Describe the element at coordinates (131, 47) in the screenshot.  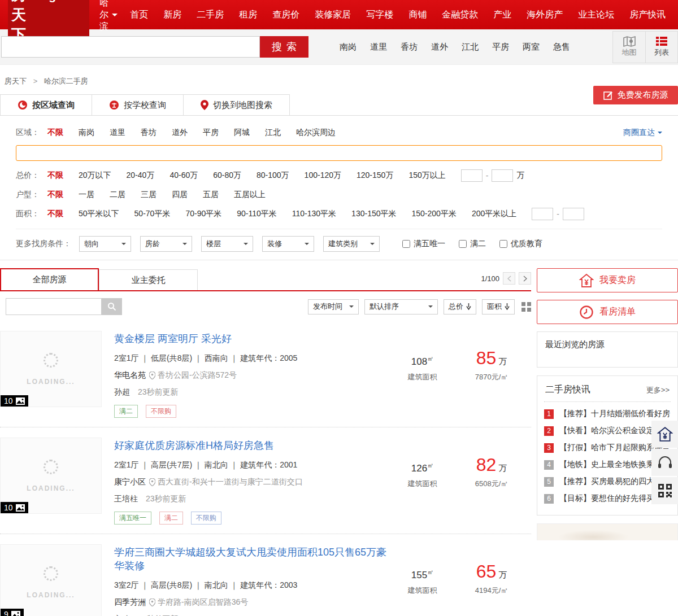
I see `search-input` at that location.